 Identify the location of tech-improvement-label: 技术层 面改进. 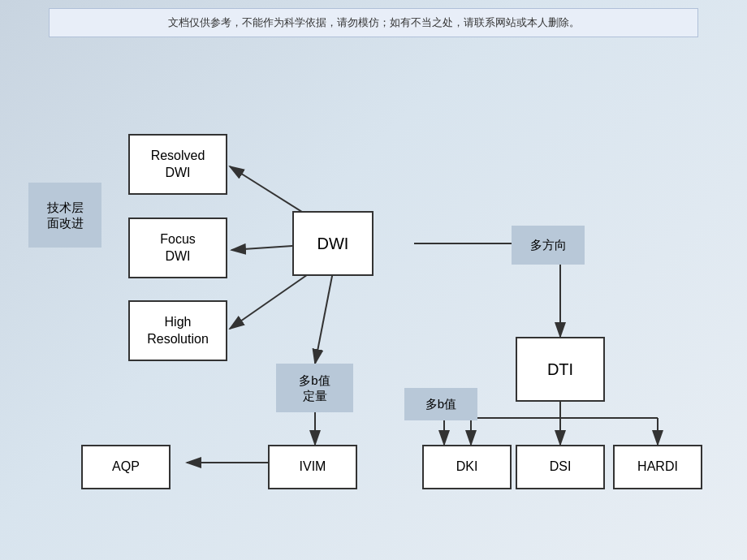
(65, 215).